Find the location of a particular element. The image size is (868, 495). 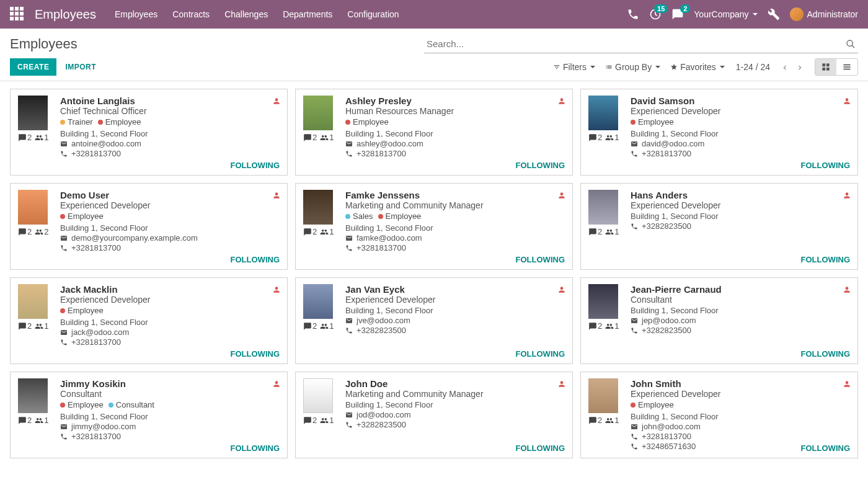

pager-prev is located at coordinates (785, 67).